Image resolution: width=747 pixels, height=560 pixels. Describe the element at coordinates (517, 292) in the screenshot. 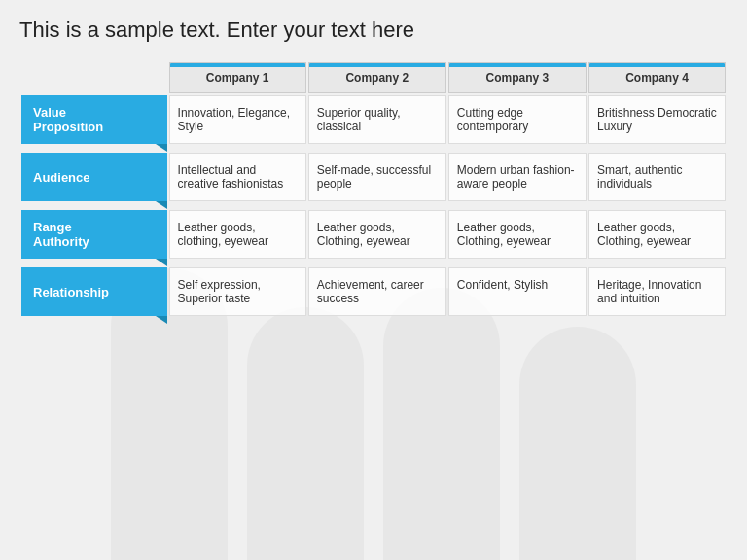

I see `cell-4-3: Confident, Stylish` at that location.